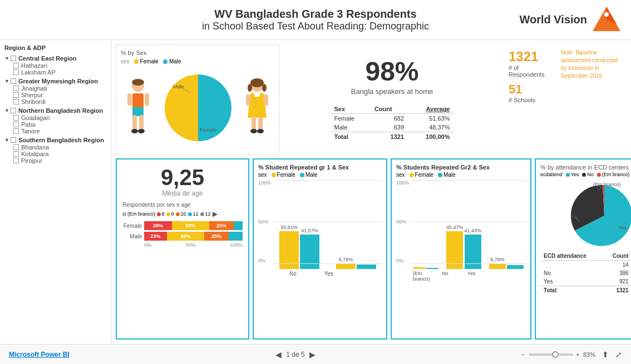  I want to click on sidebar-ap-kotalipara: Kotalipara, so click(56, 154).